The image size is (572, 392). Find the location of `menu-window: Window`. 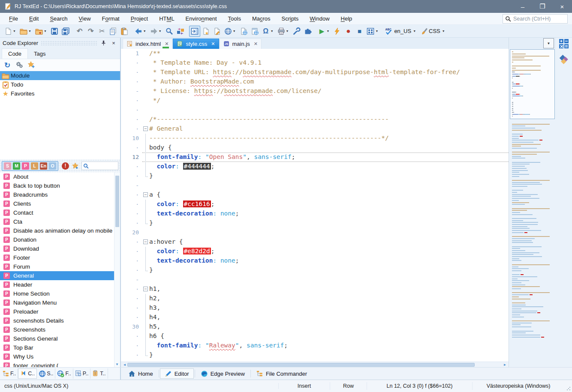

menu-window: Window is located at coordinates (319, 19).